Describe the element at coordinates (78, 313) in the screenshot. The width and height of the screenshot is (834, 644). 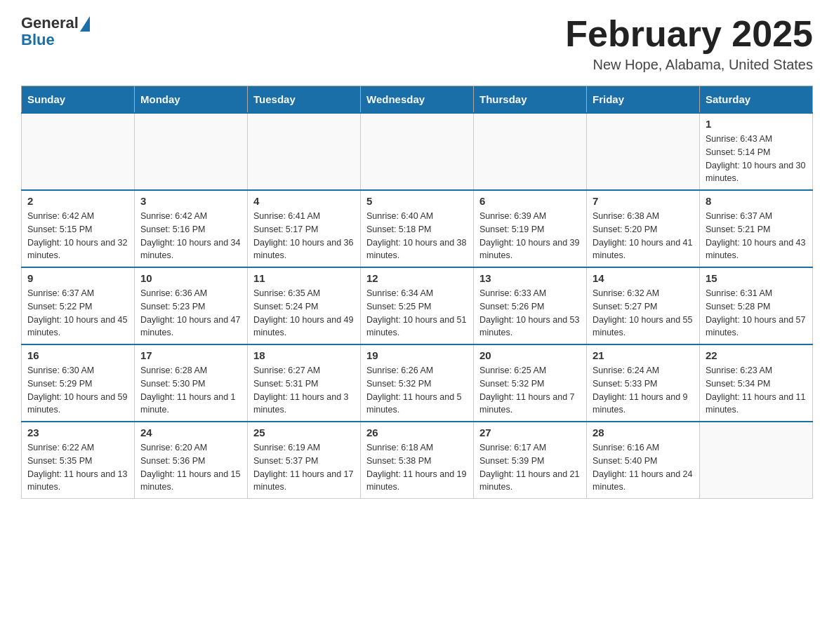
I see `day-info: Sunrise: 6:37 AMSunset: 5:22 PMDaylight:…` at that location.